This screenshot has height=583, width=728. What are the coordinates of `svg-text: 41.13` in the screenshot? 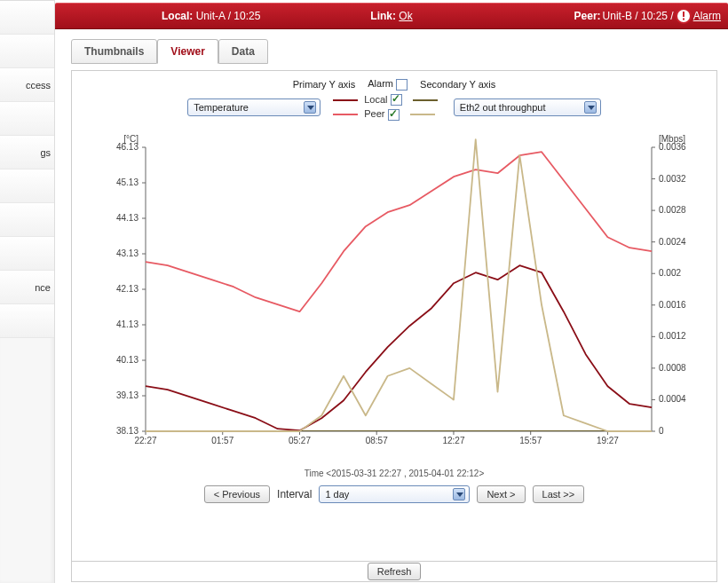 It's located at (128, 325).